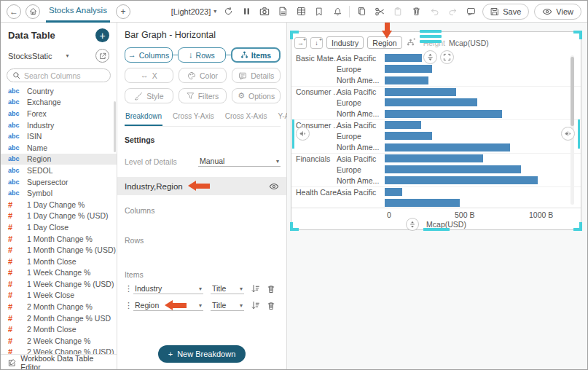  What do you see at coordinates (345, 42) in the screenshot?
I see `breakdown-chip-industry: Industry` at bounding box center [345, 42].